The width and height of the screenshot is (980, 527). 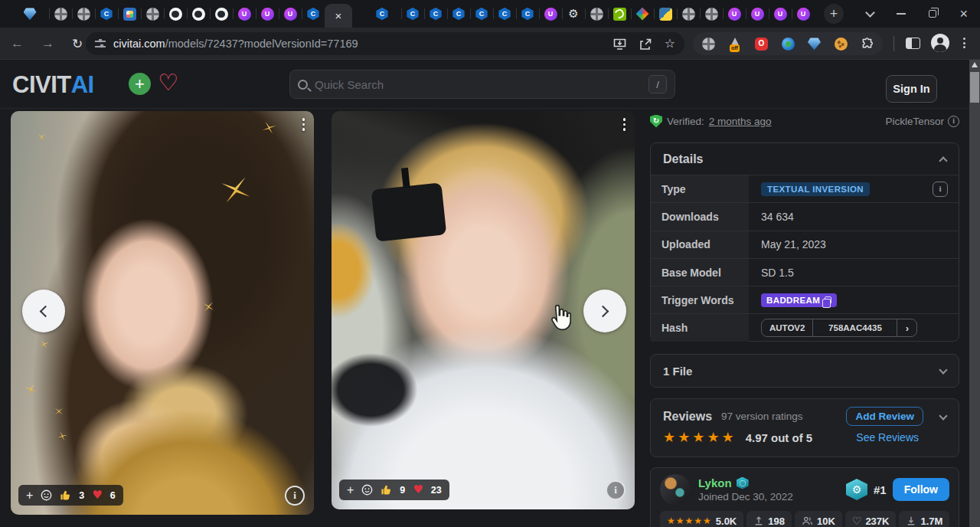 I want to click on civitai-logo: CIVITAI, so click(x=54, y=85).